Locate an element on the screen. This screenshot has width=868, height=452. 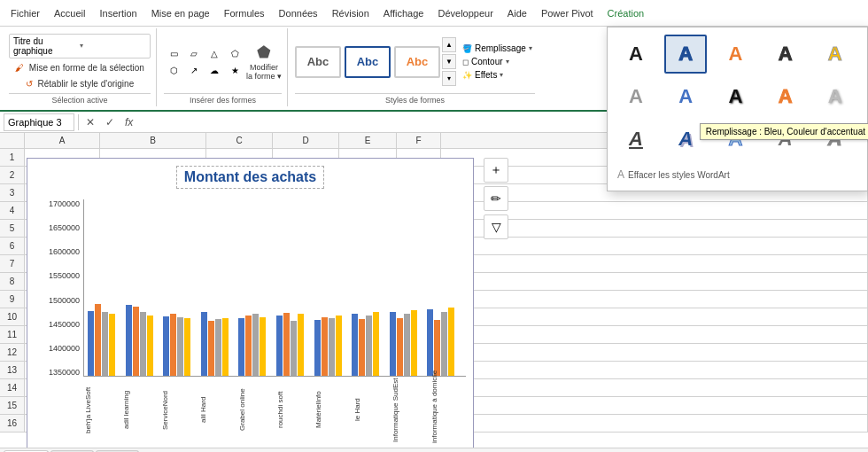
menu-accueil: Accueil is located at coordinates (69, 13).